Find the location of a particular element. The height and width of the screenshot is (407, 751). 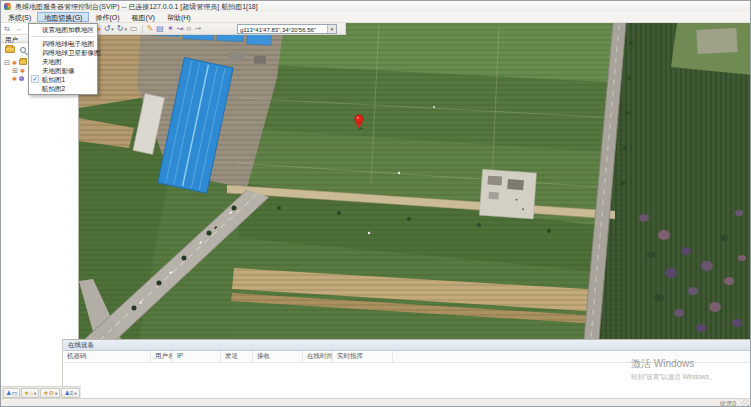

menu-item-siwei-electronic-map: 四维地球电子地图 is located at coordinates (63, 44).